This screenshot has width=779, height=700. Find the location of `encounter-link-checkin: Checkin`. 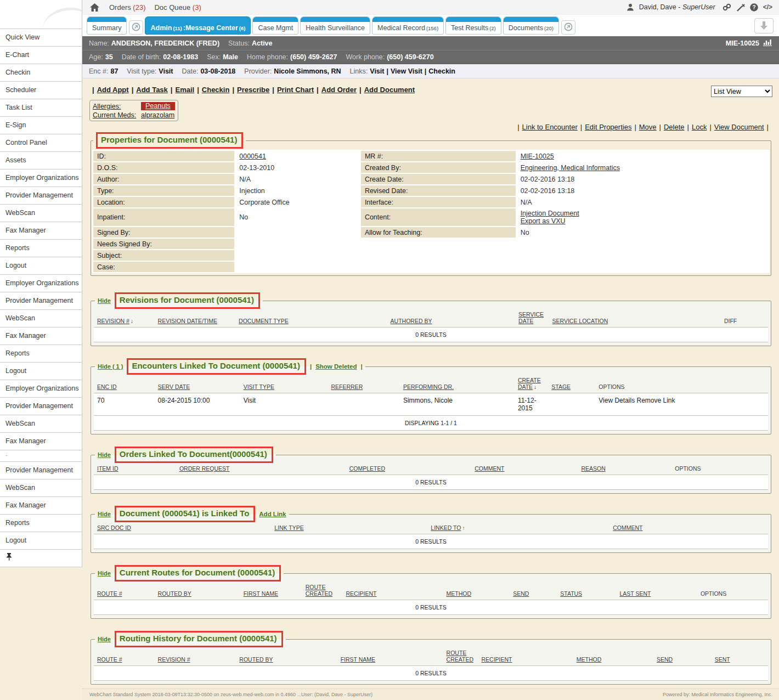

encounter-link-checkin: Checkin is located at coordinates (442, 71).